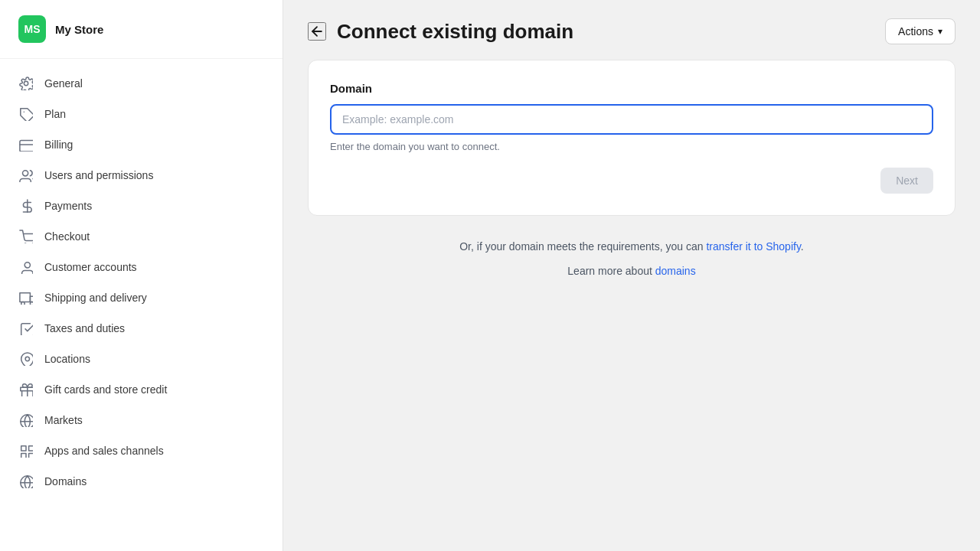  Describe the element at coordinates (632, 147) in the screenshot. I see `domain-hint: Enter the domain you want to connect.` at that location.